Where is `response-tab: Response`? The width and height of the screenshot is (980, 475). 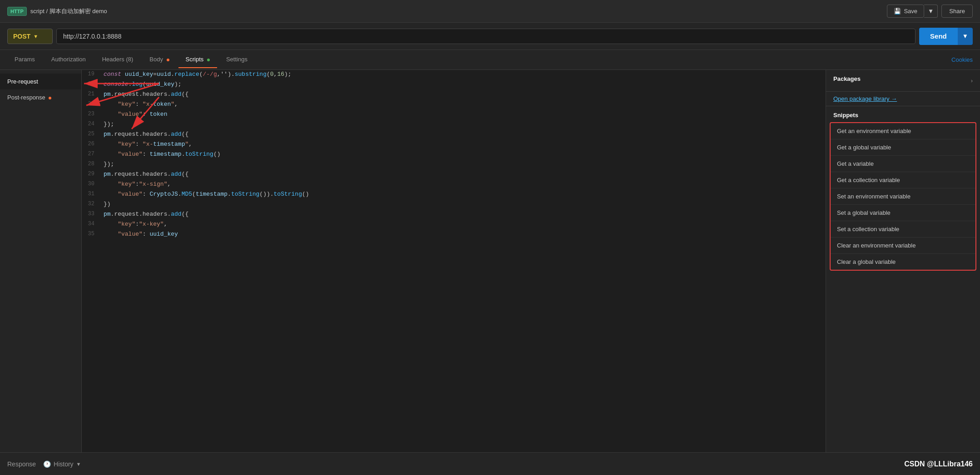 response-tab: Response is located at coordinates (22, 464).